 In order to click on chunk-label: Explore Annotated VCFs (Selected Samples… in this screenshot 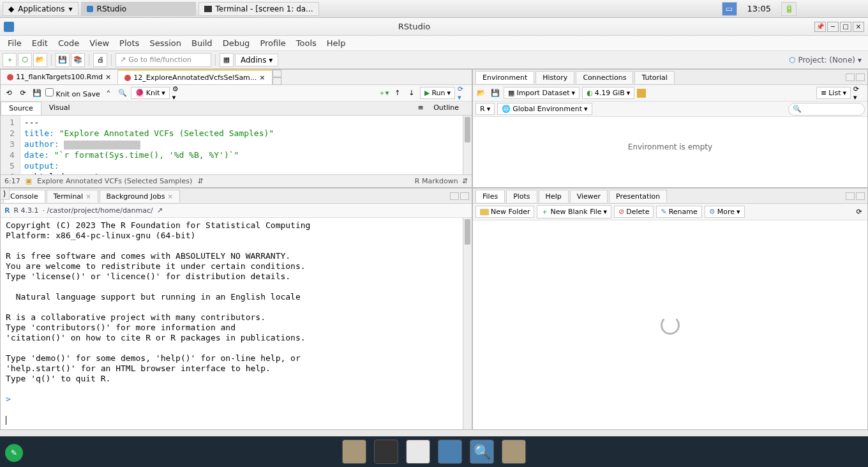, I will do `click(115, 181)`.